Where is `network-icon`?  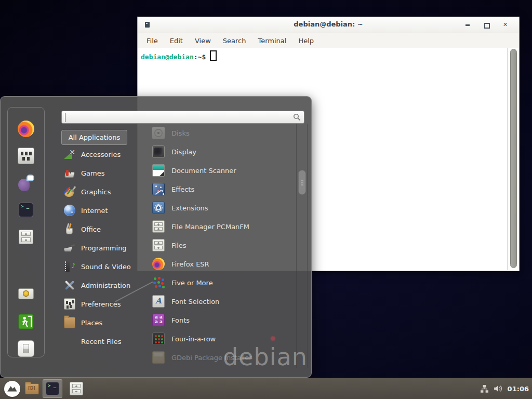
network-icon is located at coordinates (484, 389).